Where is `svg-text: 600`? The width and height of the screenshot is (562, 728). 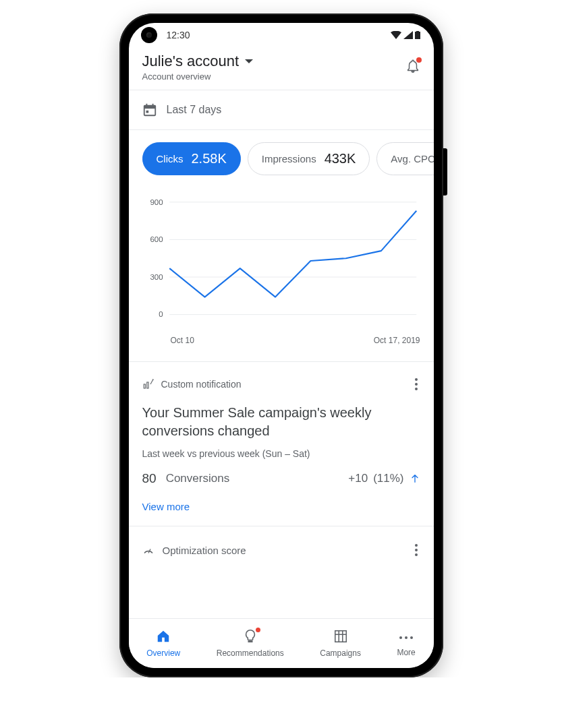
svg-text: 600 is located at coordinates (157, 239).